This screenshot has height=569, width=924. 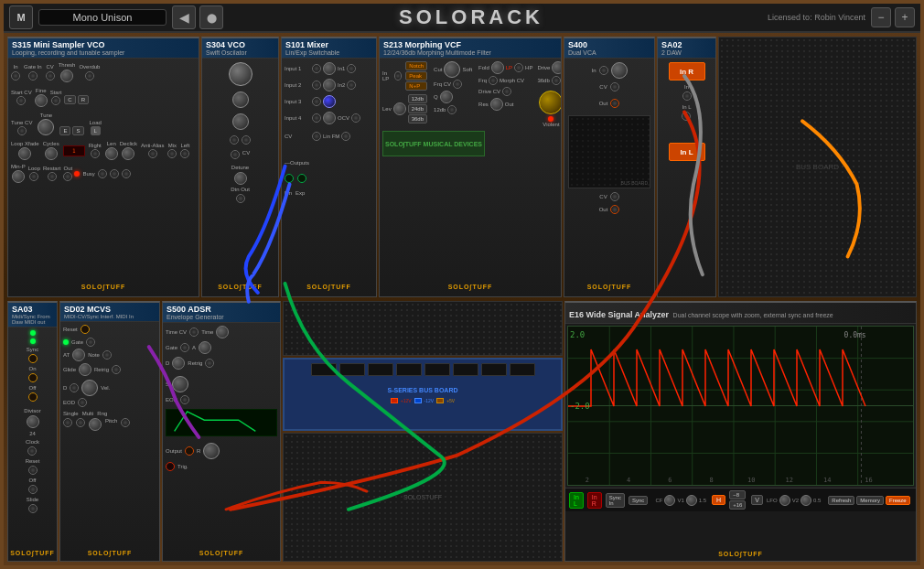 What do you see at coordinates (33, 76) in the screenshot?
I see `port-gate-in` at bounding box center [33, 76].